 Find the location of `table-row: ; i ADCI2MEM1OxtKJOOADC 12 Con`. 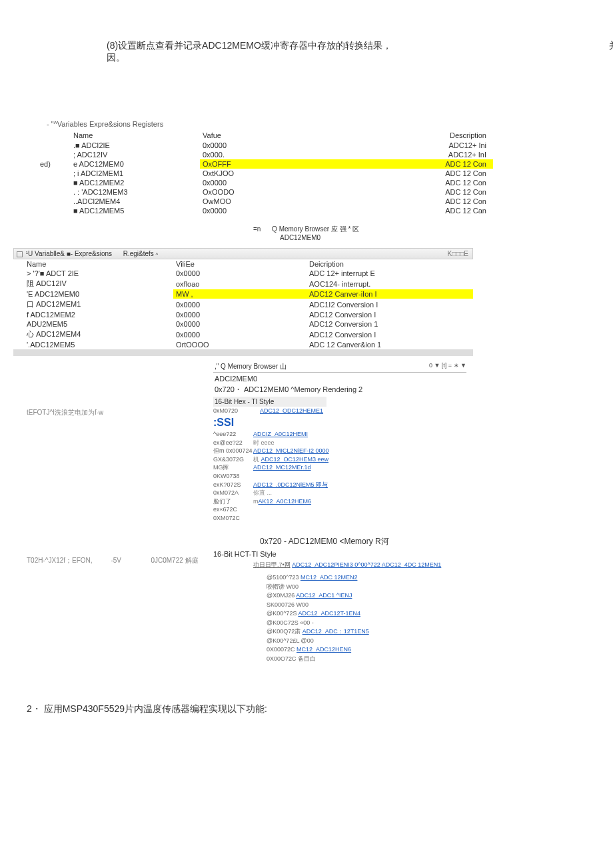

table-row: ; i ADCI2MEM1OxtKJOOADC 12 Con is located at coordinates (260, 173).